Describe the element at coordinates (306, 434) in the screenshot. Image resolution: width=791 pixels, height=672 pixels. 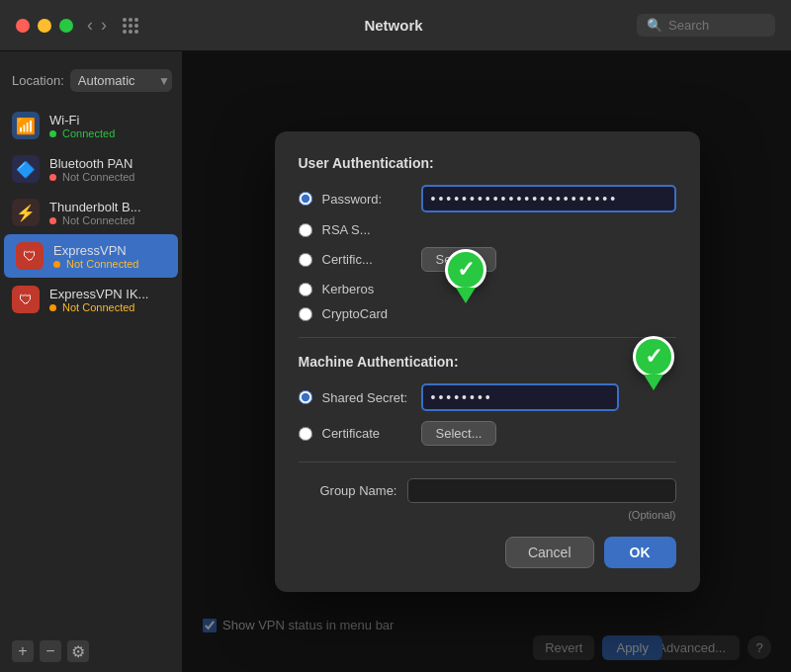
I see `machine-certificate-radio` at that location.